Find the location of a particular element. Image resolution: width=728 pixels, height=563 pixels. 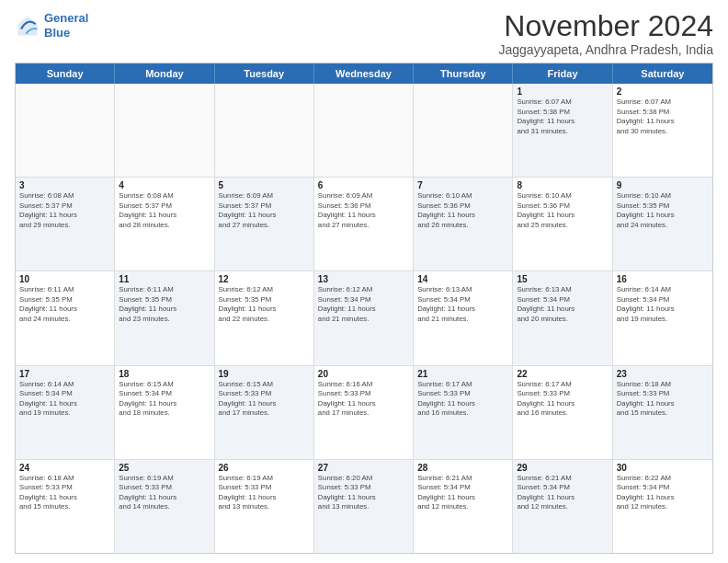

day-cell-30: 30Sunrise: 6:22 AM Sunset: 5:34 PM Dayli… is located at coordinates (663, 506).